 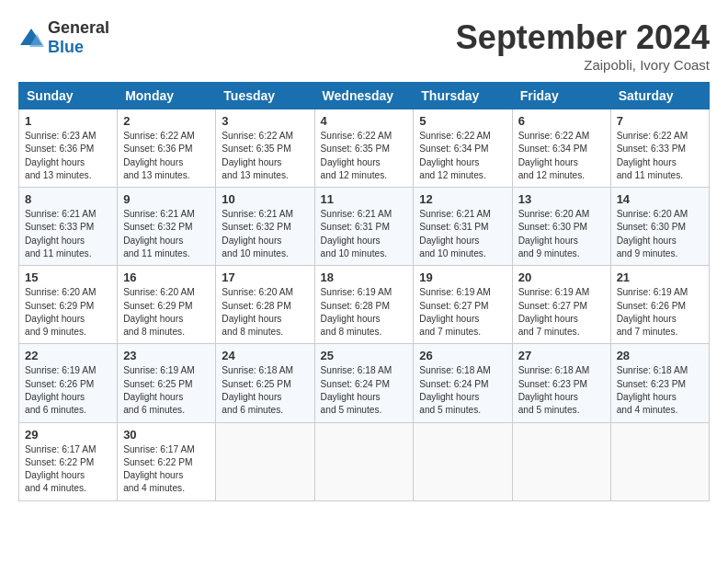 What do you see at coordinates (463, 226) in the screenshot?
I see `calendar-cell: 12 Sunrise: 6:21 AMSunset: 6:31 PMDaylig…` at bounding box center [463, 226].